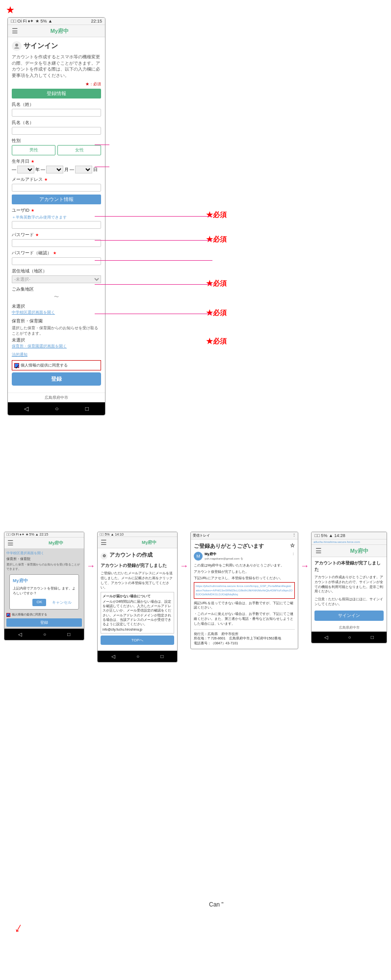  Describe the element at coordinates (349, 551) in the screenshot. I see `nav-bar-final: ☰ My府中` at that location.